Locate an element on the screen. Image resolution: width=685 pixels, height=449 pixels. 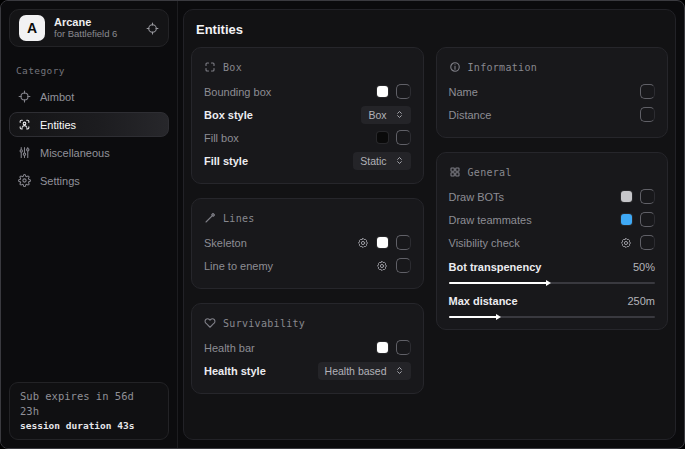
crosshair-icon is located at coordinates (24, 96).